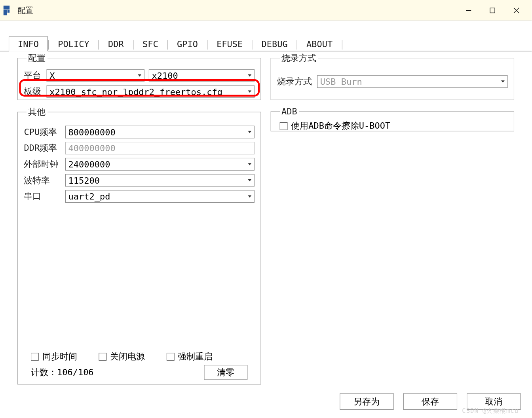  I want to click on ext-clock-label: 外部时钟, so click(44, 164).